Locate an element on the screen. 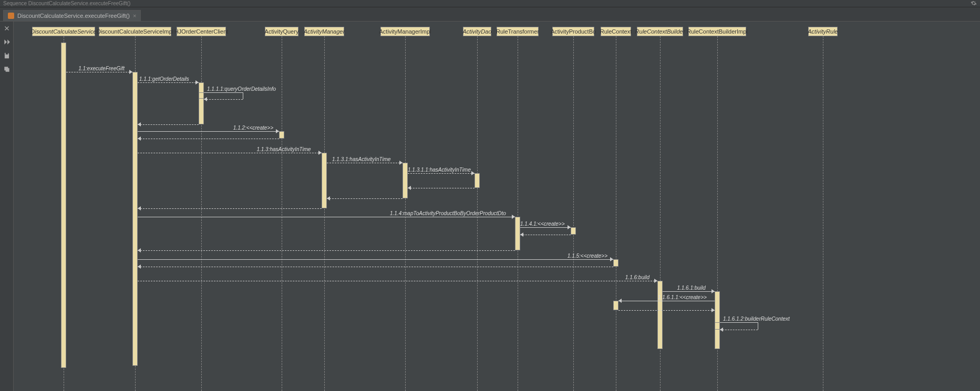 Image resolution: width=980 pixels, height=391 pixels. copy-icon is located at coordinates (7, 70).